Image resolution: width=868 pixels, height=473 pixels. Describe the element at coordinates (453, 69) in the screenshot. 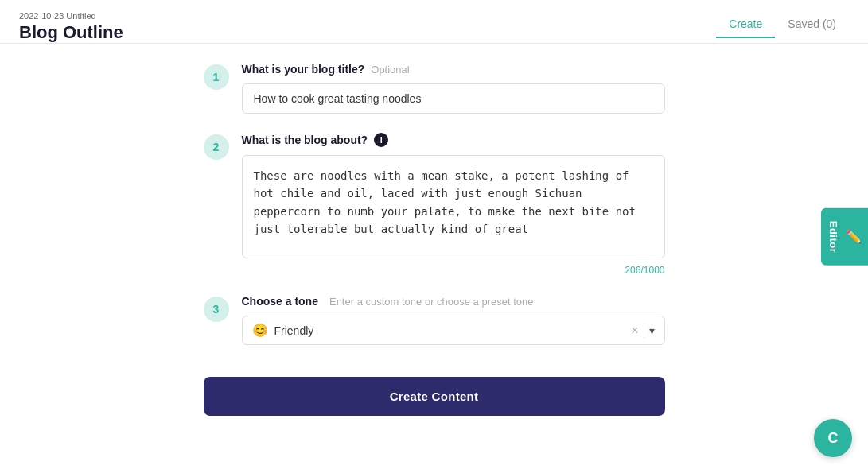

I see `step-1-header: What is your blog title? Optional` at that location.